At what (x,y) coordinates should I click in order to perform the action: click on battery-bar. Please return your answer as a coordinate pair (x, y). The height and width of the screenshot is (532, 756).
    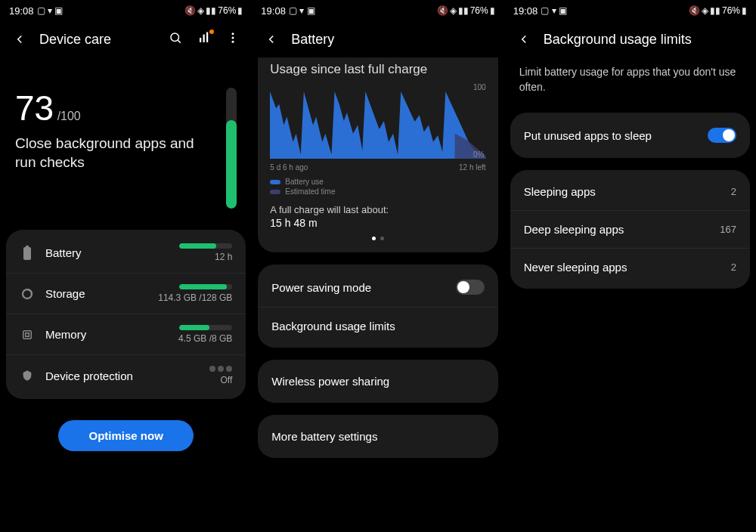
    Looking at the image, I should click on (206, 246).